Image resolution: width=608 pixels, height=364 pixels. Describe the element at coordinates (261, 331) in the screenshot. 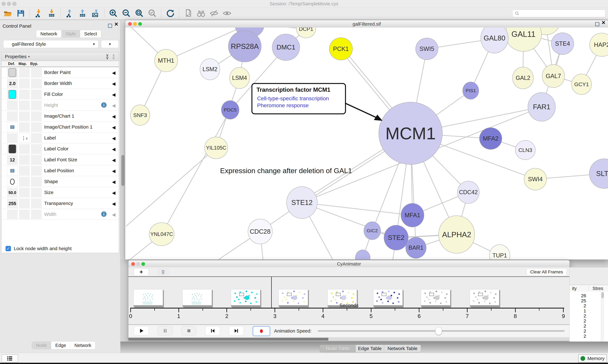

I see `record-button` at that location.